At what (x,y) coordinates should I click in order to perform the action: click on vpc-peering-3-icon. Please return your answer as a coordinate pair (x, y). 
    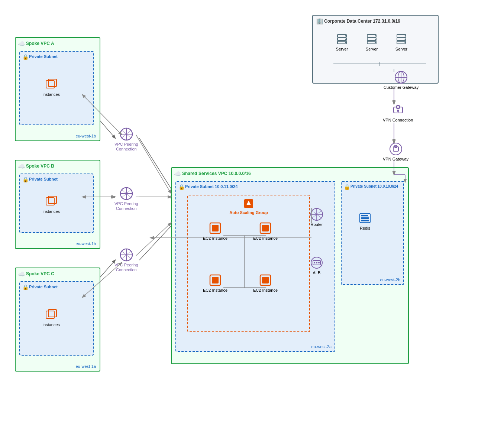
    Looking at the image, I should click on (126, 255).